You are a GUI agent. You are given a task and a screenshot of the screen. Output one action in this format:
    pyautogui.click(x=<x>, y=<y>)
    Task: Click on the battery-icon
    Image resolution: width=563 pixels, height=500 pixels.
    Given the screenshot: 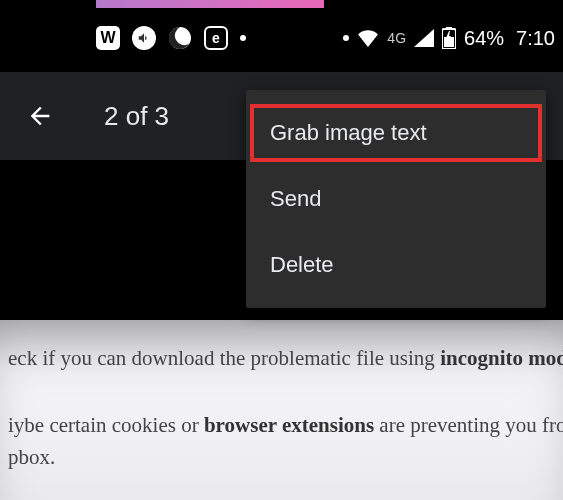 What is the action you would take?
    pyautogui.click(x=449, y=38)
    